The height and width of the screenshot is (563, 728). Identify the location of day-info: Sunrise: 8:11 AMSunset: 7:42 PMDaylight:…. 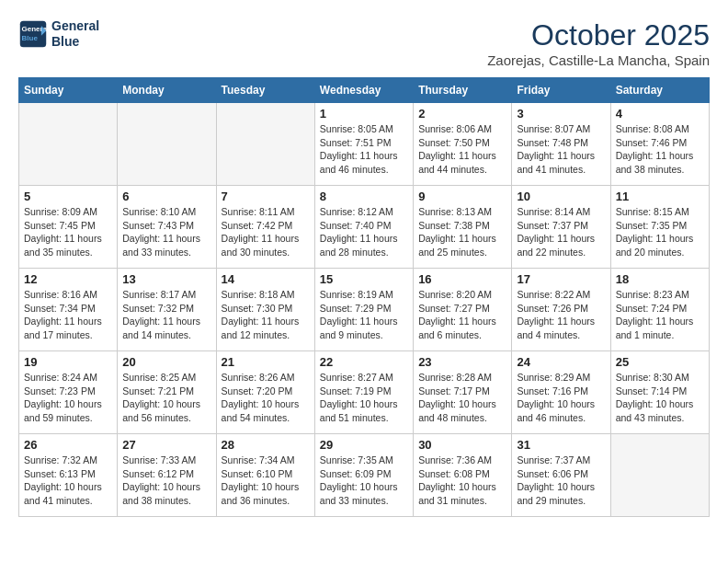
(266, 232).